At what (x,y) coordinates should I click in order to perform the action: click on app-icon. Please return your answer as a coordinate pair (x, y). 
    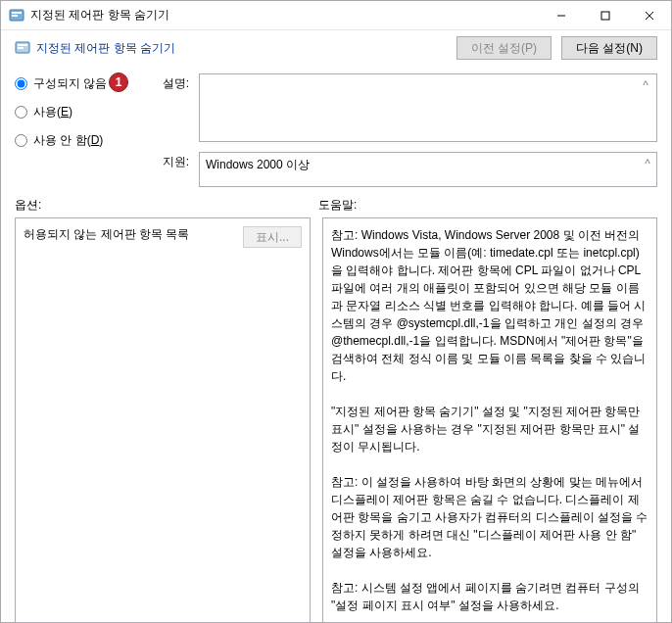
    Looking at the image, I should click on (17, 16).